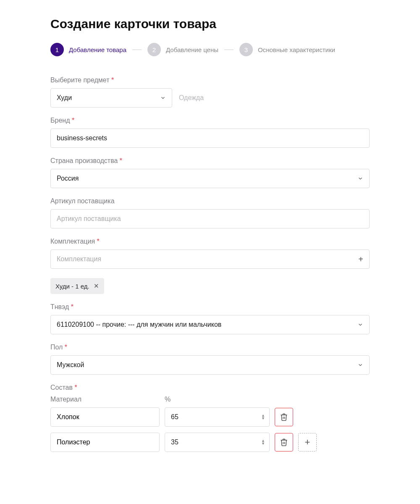 The width and height of the screenshot is (420, 504). I want to click on gender-value: Мужской, so click(207, 365).